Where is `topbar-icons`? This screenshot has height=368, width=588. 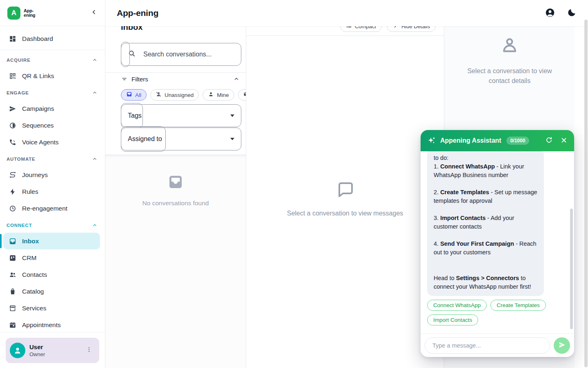 topbar-icons is located at coordinates (561, 13).